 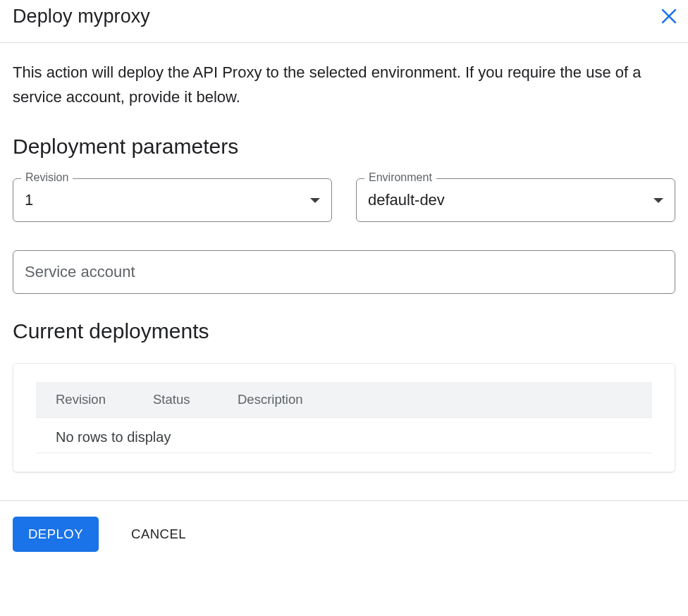 What do you see at coordinates (344, 534) in the screenshot?
I see `dialog-footer: DEPLOY CANCEL` at bounding box center [344, 534].